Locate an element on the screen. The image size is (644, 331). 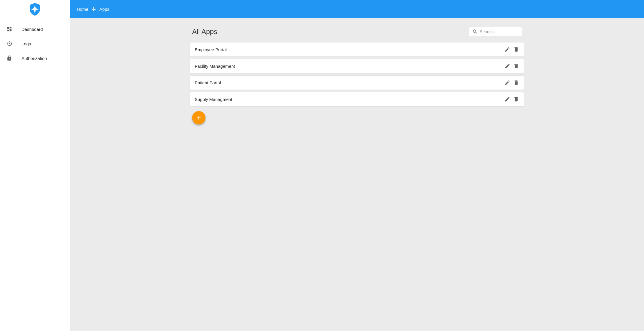
search-input is located at coordinates (505, 32).